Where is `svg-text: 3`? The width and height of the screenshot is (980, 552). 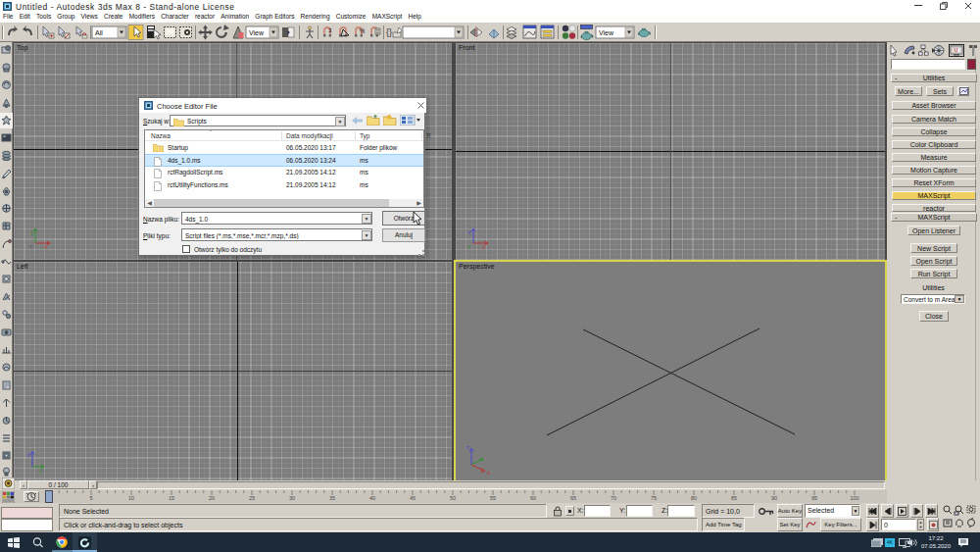
svg-text: 3 is located at coordinates (330, 30).